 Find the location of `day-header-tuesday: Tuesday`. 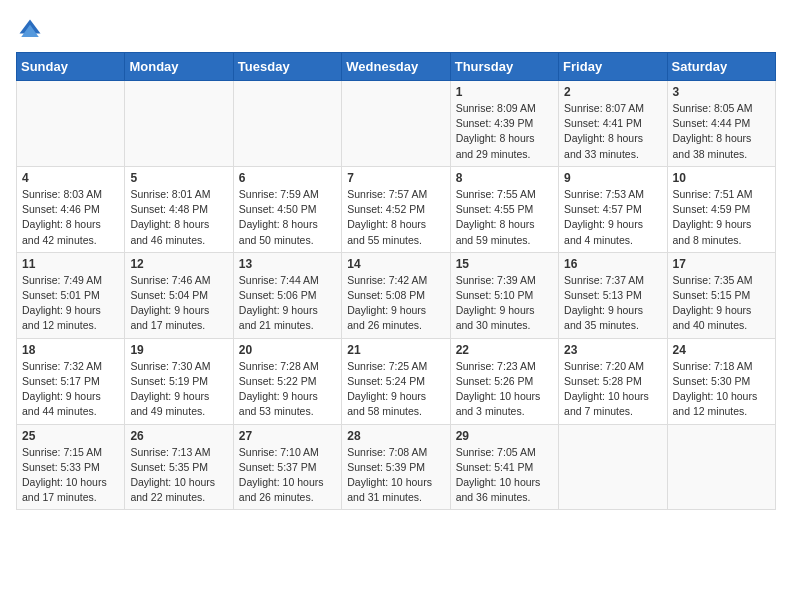

day-header-tuesday: Tuesday is located at coordinates (287, 67).